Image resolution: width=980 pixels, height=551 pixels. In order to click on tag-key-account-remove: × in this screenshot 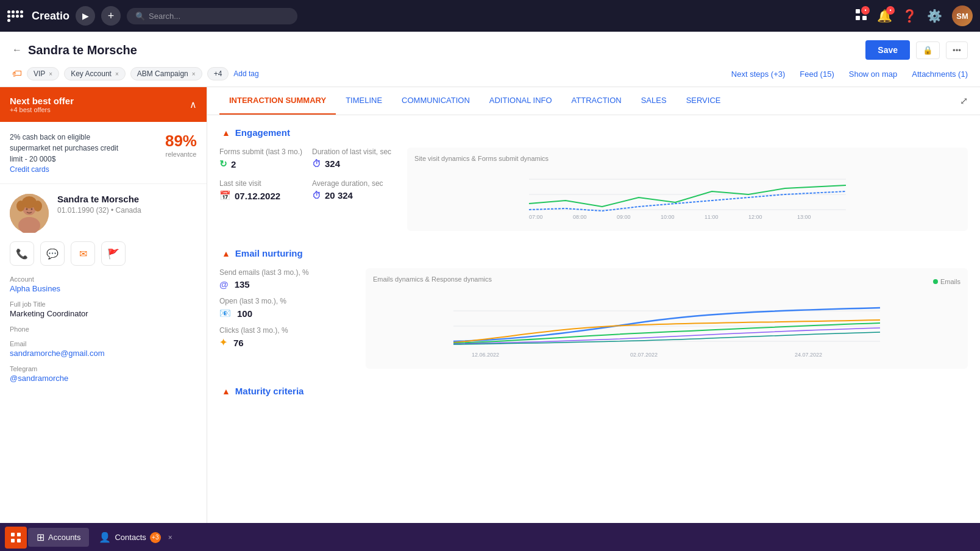, I will do `click(117, 74)`.